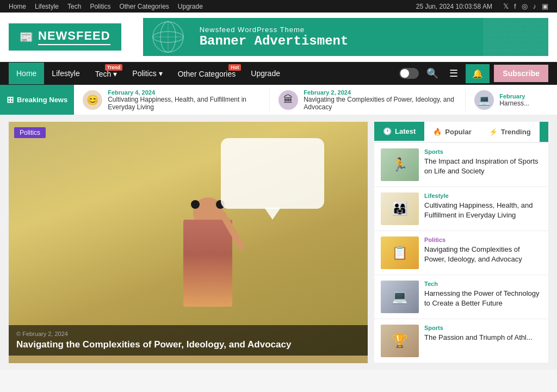 The width and height of the screenshot is (557, 392). What do you see at coordinates (346, 37) in the screenshot?
I see `ad-text: Newsfeed WordPress Theme Banner Advertis…` at bounding box center [346, 37].